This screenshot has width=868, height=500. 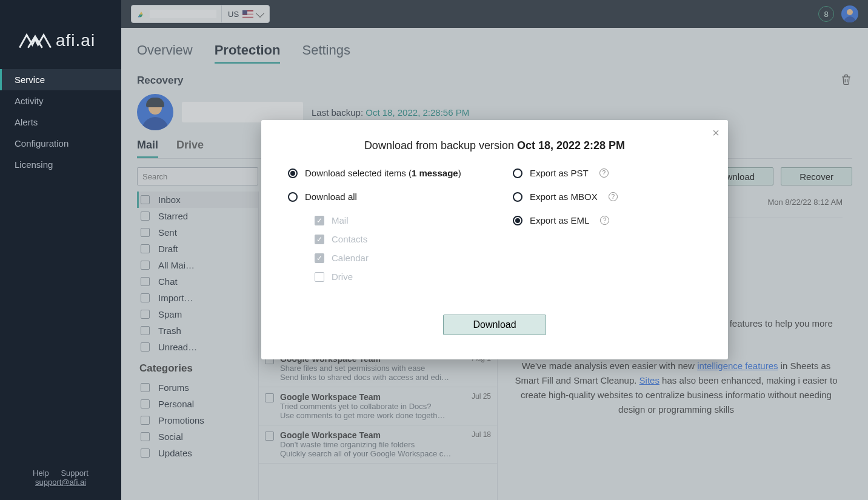 I want to click on radio-export-eml: Export as EML ?, so click(x=607, y=221).